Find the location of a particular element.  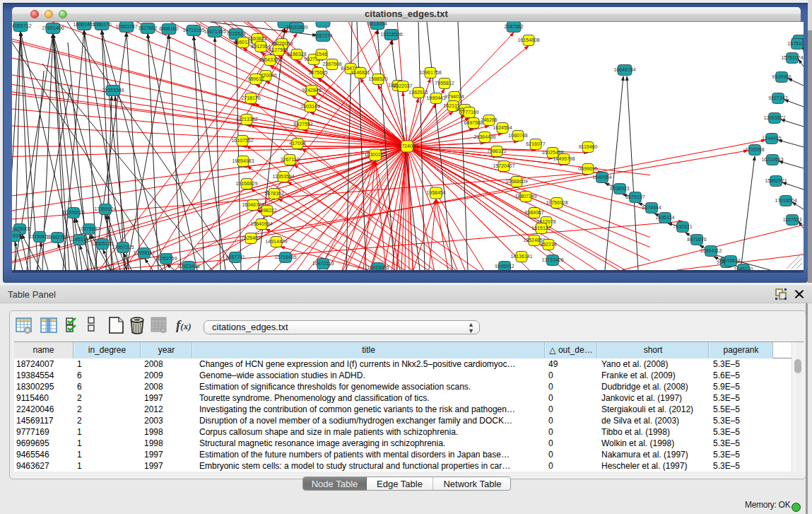

svg-text: 1575107 is located at coordinates (796, 44).